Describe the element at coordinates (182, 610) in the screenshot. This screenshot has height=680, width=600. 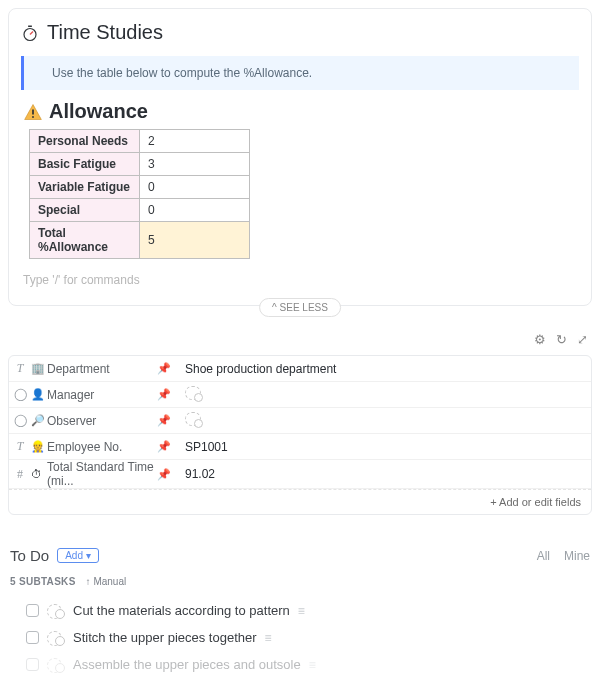
I see `task-title: Cut the materials according to pattern` at that location.